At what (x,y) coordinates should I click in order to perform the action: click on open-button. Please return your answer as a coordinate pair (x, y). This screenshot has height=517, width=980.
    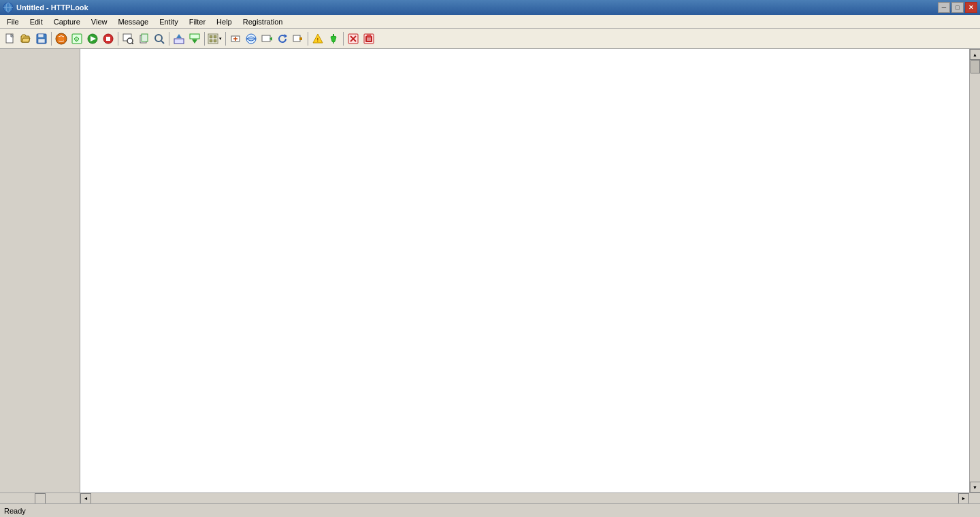
    Looking at the image, I should click on (26, 39).